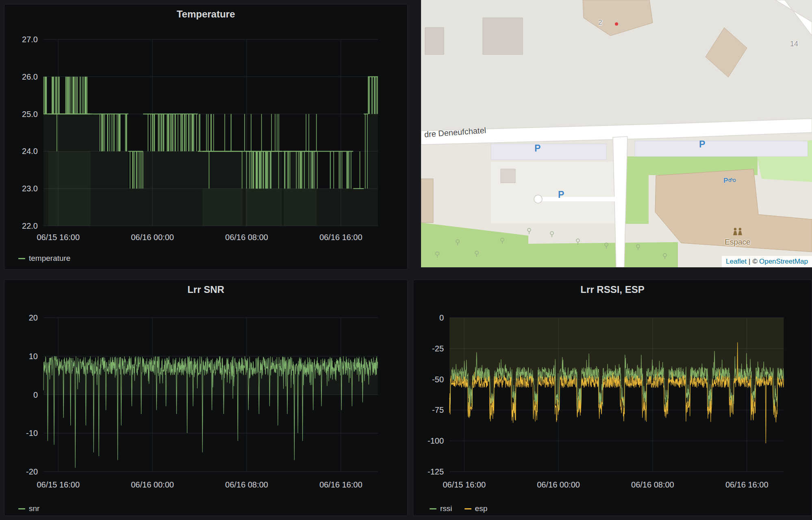  I want to click on panel-title-snr: Lrr SNR, so click(206, 290).